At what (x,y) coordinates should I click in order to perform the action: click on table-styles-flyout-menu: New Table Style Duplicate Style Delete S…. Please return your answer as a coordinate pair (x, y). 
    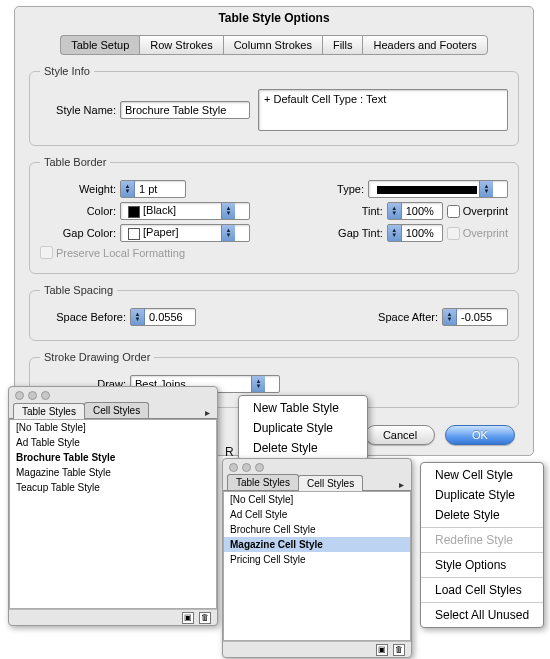
    Looking at the image, I should click on (303, 428).